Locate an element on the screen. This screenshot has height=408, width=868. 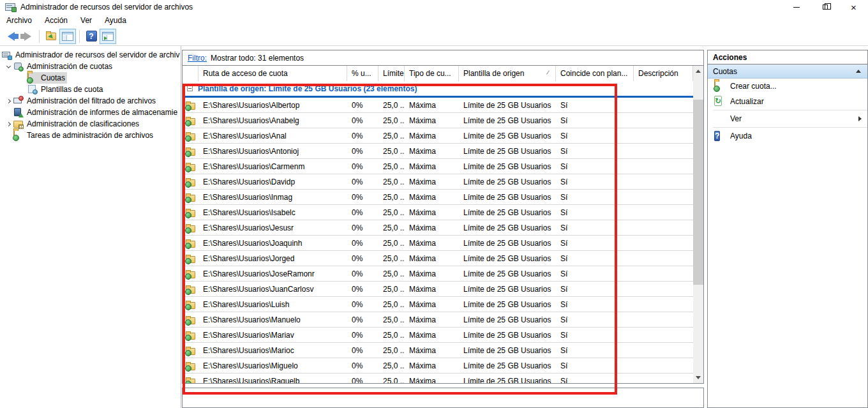
tree-item: Administrador de recursos del servidor d… is located at coordinates (91, 55).